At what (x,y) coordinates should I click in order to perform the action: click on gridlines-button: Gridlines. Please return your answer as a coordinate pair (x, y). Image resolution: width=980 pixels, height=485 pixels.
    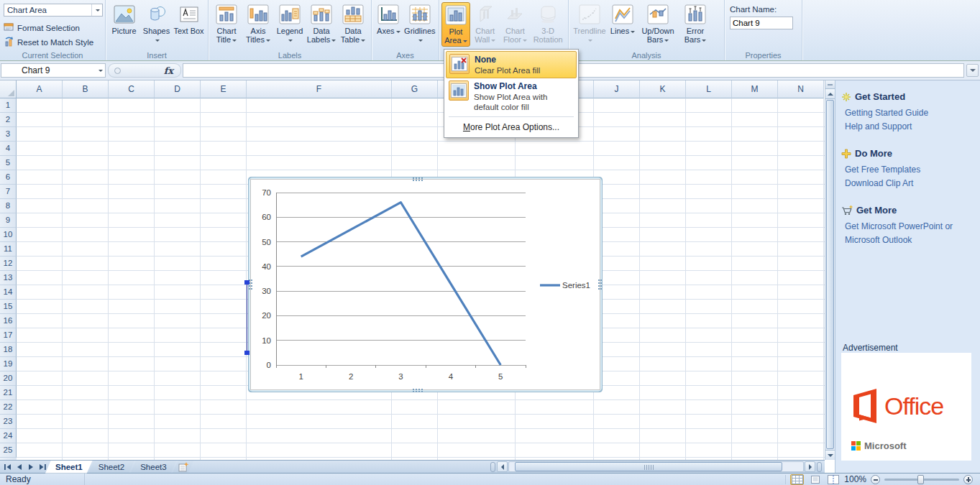
    Looking at the image, I should click on (420, 24).